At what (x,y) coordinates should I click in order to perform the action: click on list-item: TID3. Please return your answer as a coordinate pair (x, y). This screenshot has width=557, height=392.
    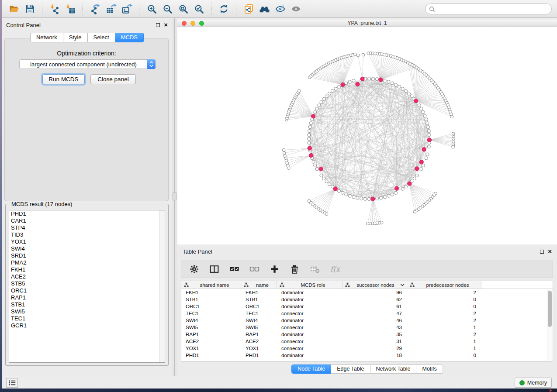
    Looking at the image, I should click on (87, 235).